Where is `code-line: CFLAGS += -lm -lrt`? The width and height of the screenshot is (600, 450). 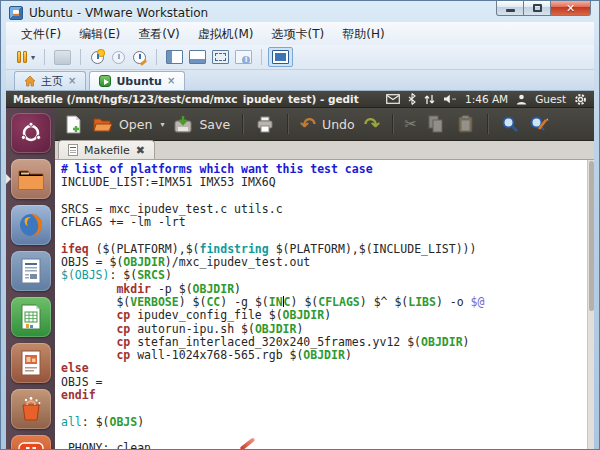 code-line: CFLAGS += -lm -lrt is located at coordinates (328, 222).